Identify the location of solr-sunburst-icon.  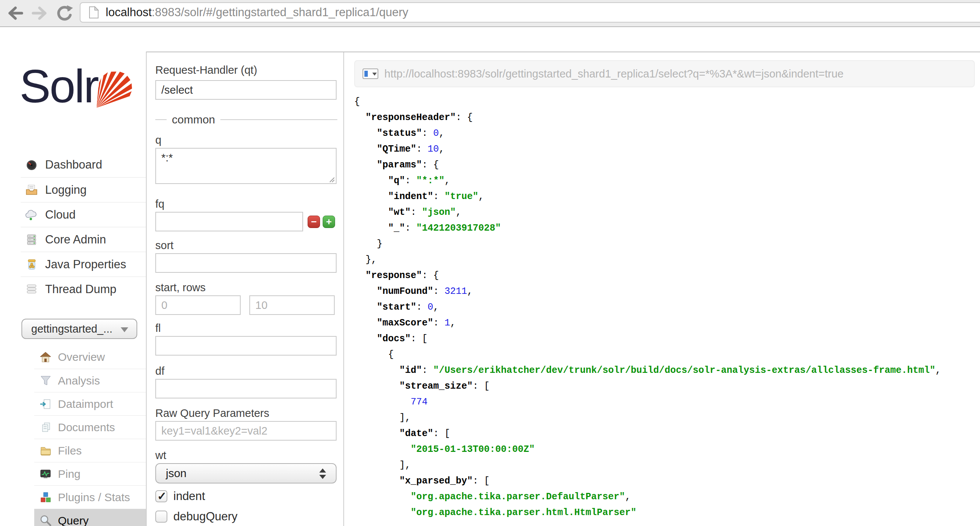
(112, 91).